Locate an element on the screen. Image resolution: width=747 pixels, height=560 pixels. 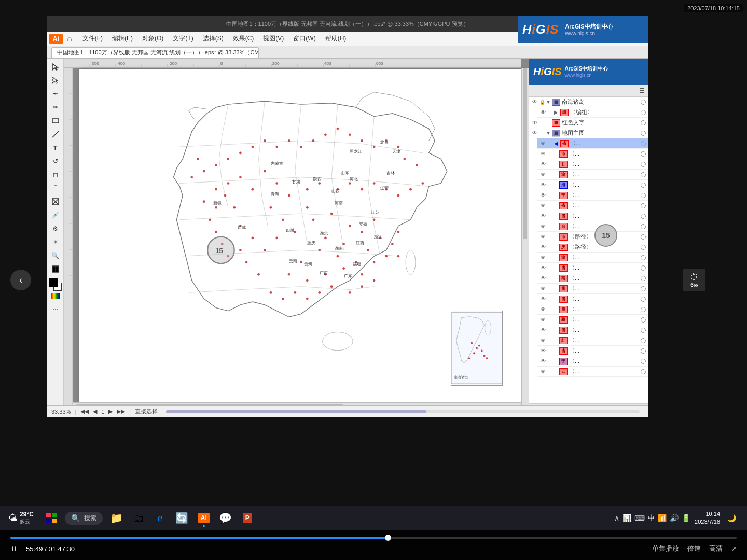
tool-line is located at coordinates (56, 134).